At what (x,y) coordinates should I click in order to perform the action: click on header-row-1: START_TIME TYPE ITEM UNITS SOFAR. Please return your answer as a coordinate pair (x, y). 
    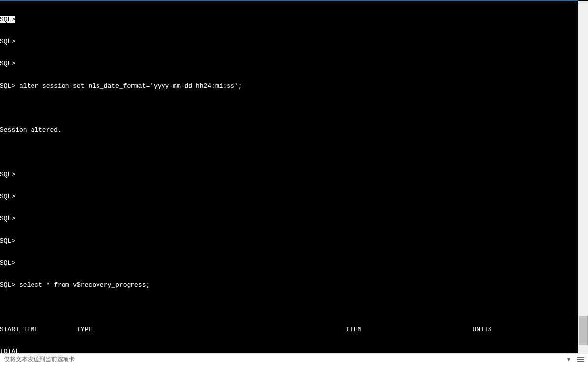
    Looking at the image, I should click on (289, 330).